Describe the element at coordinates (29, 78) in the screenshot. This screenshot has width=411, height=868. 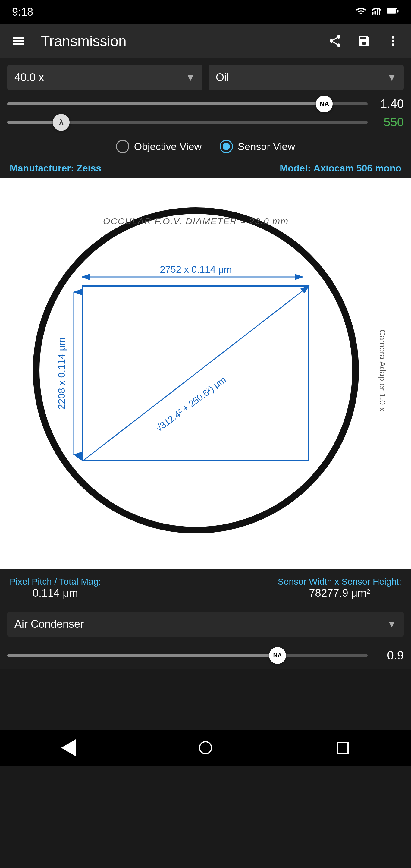
I see `magnification-value: 40.0 x` at that location.